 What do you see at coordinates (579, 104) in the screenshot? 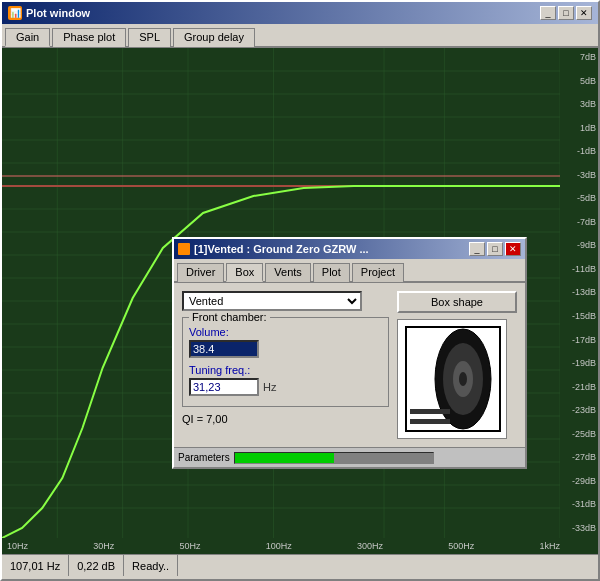
I see `y-label-3db: 3dB` at bounding box center [579, 104].